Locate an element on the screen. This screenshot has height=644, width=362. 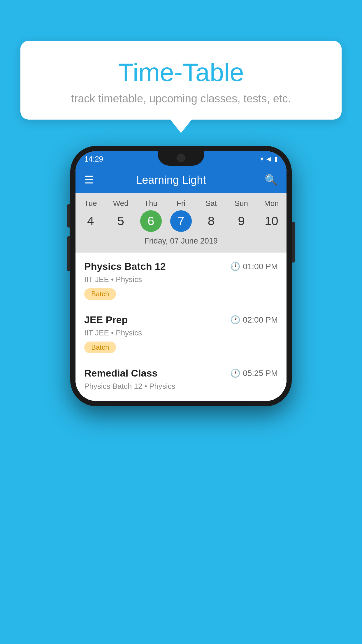
day-header-thu: Thu is located at coordinates (151, 204).